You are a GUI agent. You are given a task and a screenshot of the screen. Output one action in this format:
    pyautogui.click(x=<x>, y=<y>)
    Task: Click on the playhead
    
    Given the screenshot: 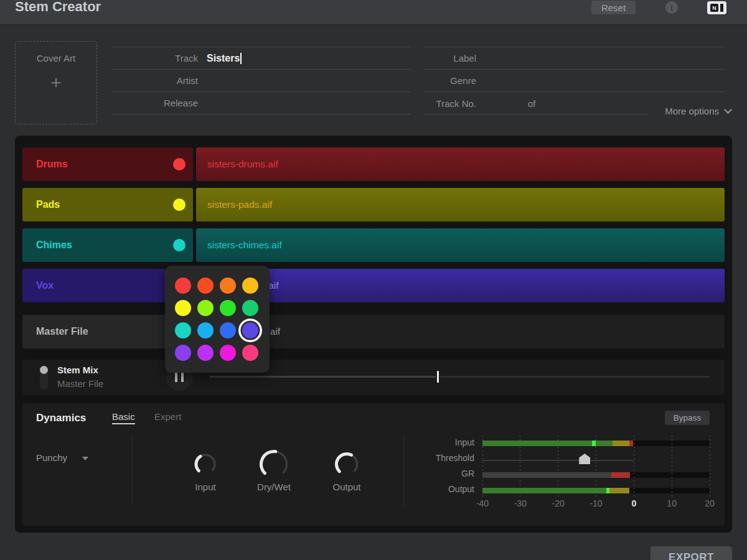 What is the action you would take?
    pyautogui.click(x=438, y=377)
    